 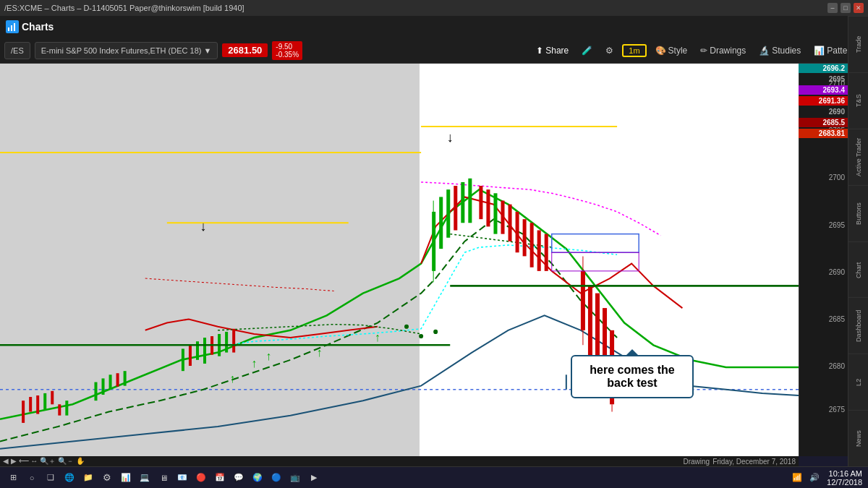 What do you see at coordinates (587, 51) in the screenshot?
I see `beaker-button: 🧪` at bounding box center [587, 51].